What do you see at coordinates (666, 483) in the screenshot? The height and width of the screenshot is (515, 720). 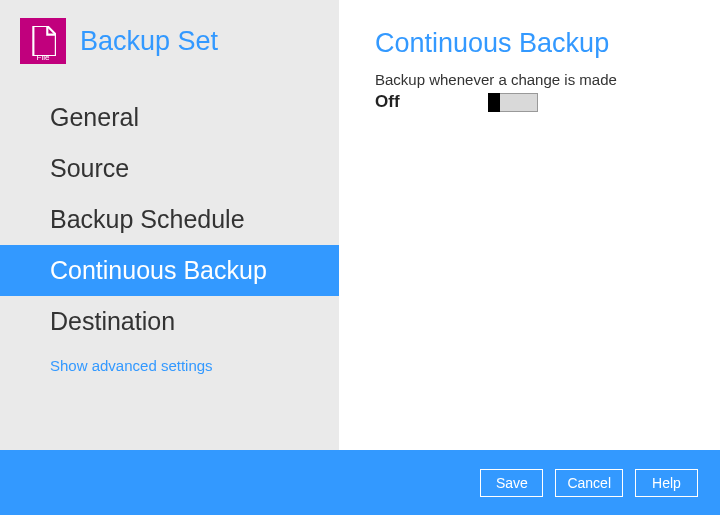 I see `help-button: Help` at bounding box center [666, 483].